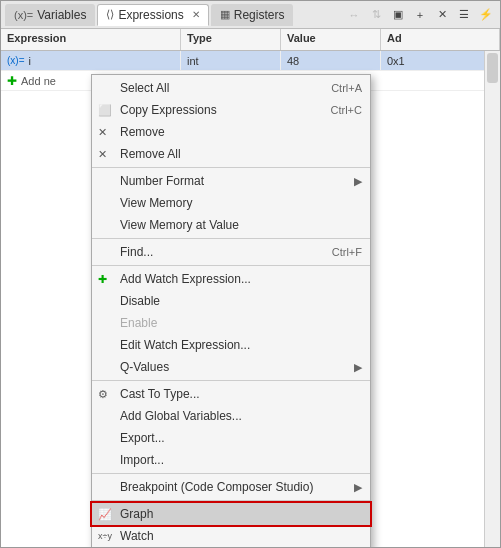 Image resolution: width=501 pixels, height=548 pixels. Describe the element at coordinates (156, 203) in the screenshot. I see `menu-view-memory-label: View Memory` at that location.